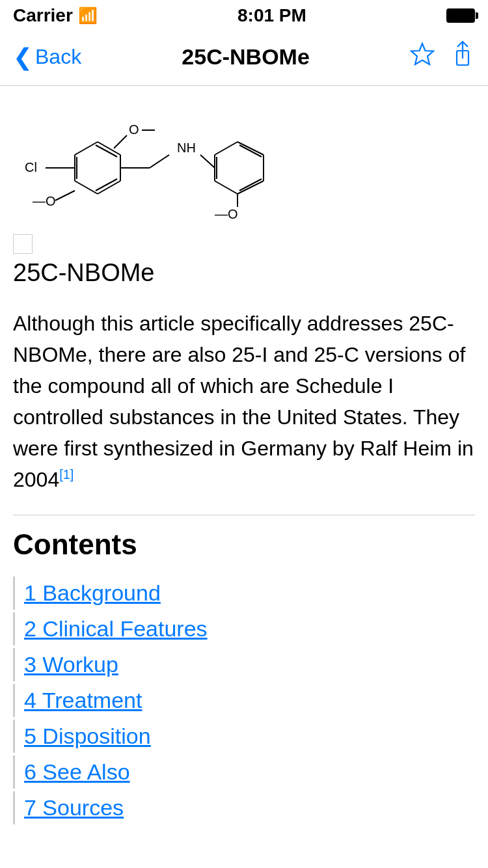  What do you see at coordinates (59, 57) in the screenshot?
I see `back-label: Back` at bounding box center [59, 57].